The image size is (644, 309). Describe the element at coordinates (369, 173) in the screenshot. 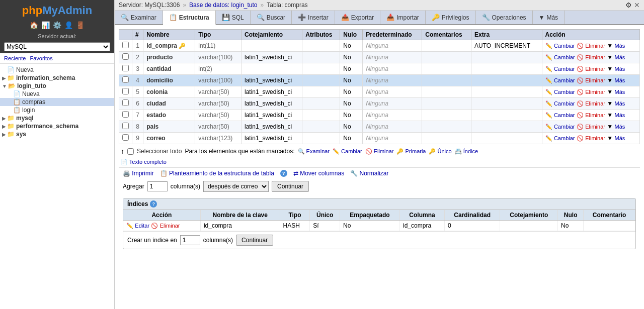

I see `normalize-link: 🔧 Normalizar` at that location.